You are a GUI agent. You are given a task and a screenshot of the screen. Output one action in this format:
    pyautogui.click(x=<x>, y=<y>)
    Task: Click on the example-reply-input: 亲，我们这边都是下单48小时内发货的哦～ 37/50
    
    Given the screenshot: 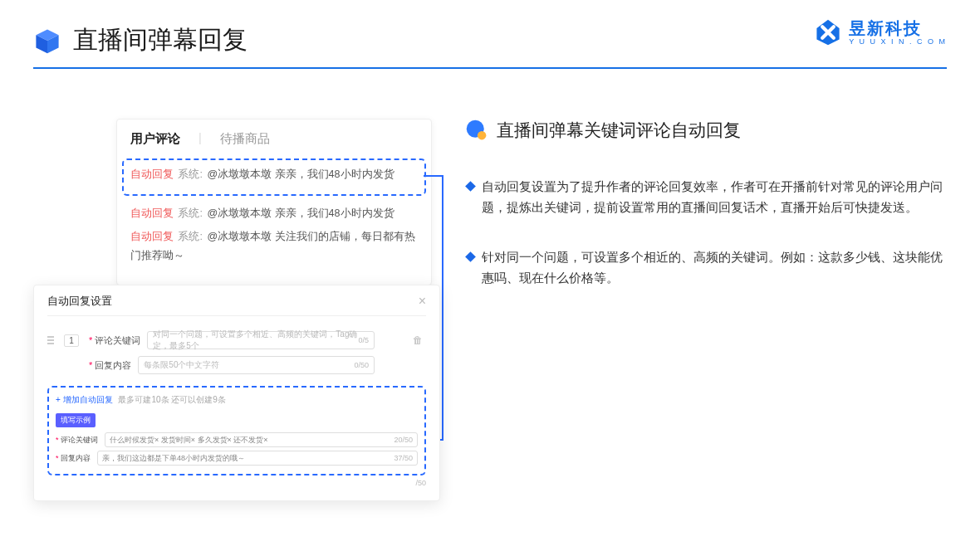 What is the action you would take?
    pyautogui.click(x=257, y=458)
    